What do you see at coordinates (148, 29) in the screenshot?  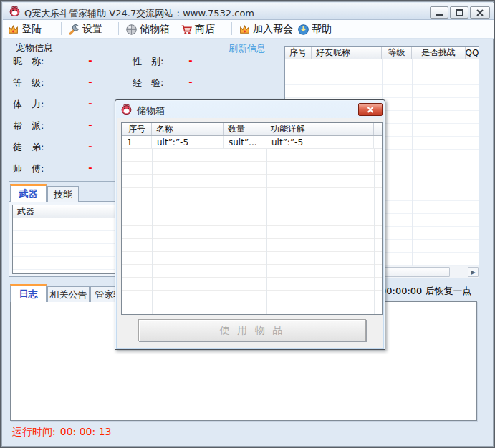 I see `storage-button: 储物箱` at bounding box center [148, 29].